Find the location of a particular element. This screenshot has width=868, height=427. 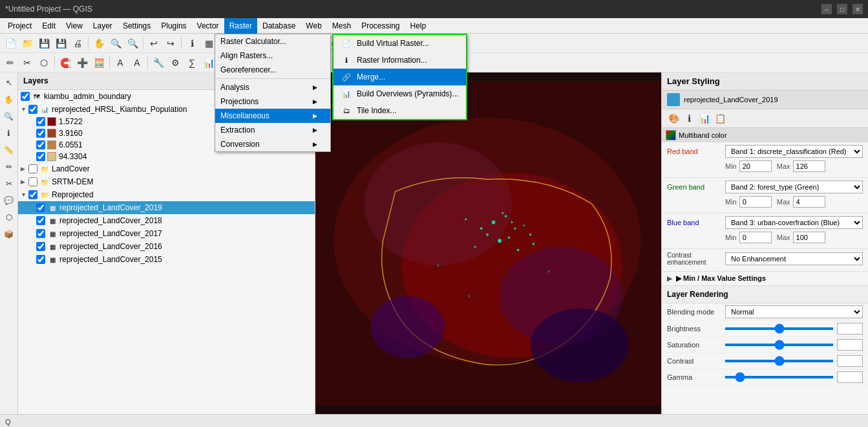

layer-lc2016-checkbox is located at coordinates (41, 246).